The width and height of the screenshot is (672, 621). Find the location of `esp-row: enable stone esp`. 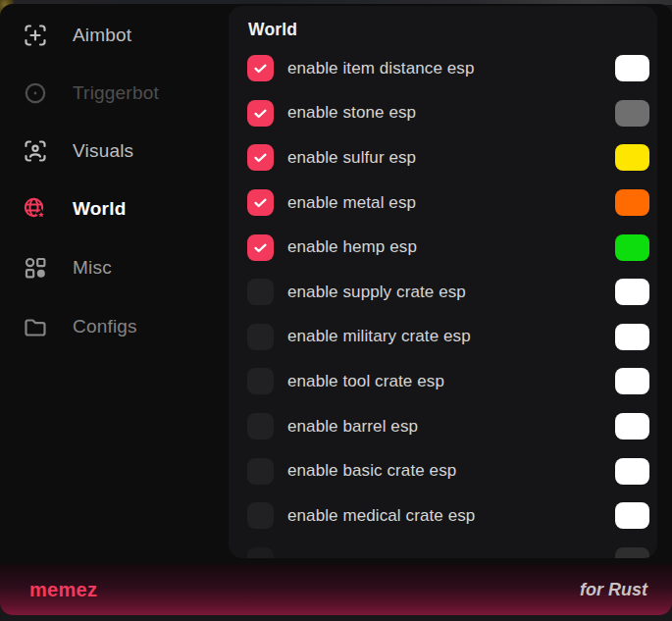

esp-row: enable stone esp is located at coordinates (443, 114).